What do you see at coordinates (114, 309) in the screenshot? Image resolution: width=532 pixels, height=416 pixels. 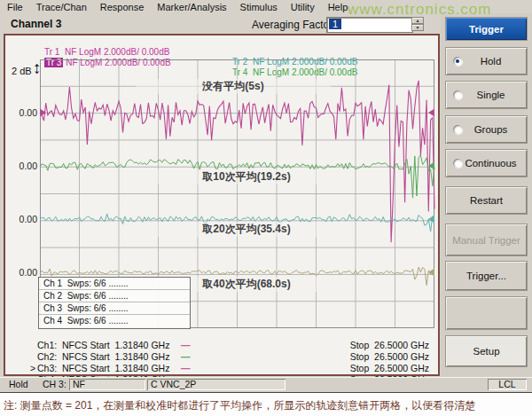 I see `sweep-counter-ch3: Ch 3 Swps: 6/6 ........` at bounding box center [114, 309].